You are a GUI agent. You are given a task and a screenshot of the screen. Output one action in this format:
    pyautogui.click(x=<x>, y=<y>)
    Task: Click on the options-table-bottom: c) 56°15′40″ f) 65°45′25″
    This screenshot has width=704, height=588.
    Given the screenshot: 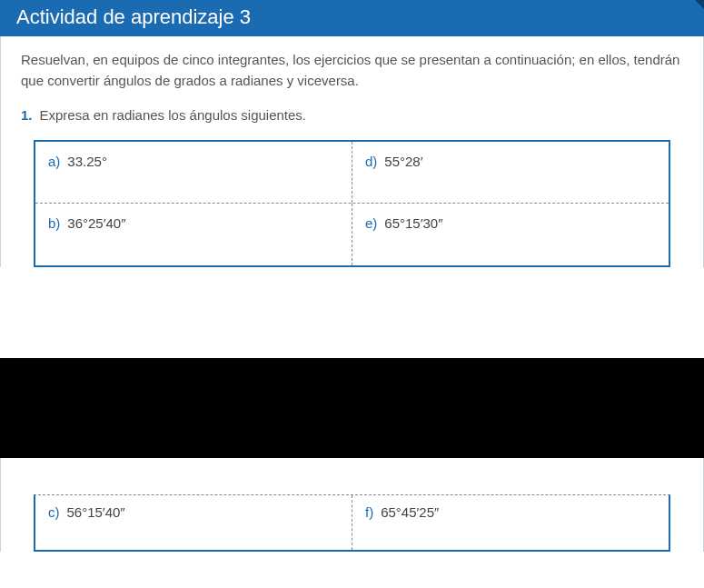 What is the action you would take?
    pyautogui.click(x=352, y=523)
    